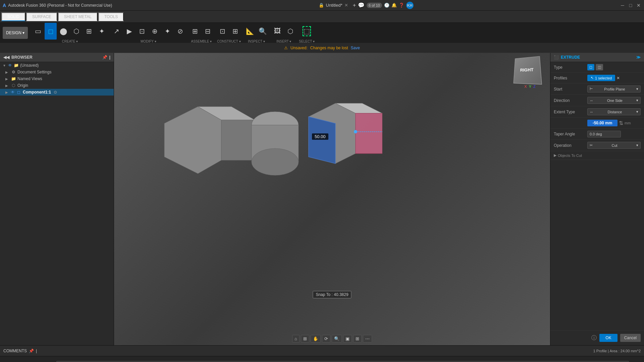 Image resolution: width=644 pixels, height=362 pixels. I want to click on close-button: ✕, so click(639, 5).